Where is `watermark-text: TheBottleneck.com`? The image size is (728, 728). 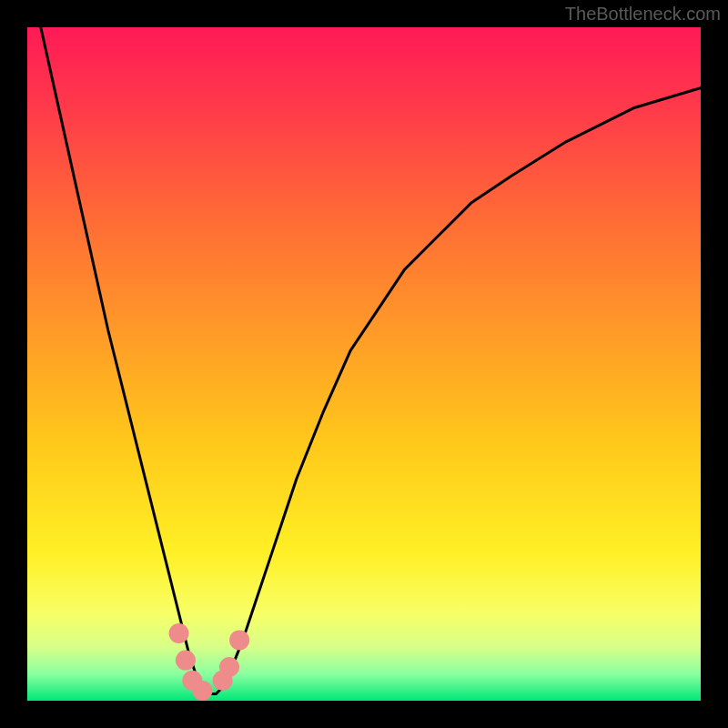 watermark-text: TheBottleneck.com is located at coordinates (642, 15).